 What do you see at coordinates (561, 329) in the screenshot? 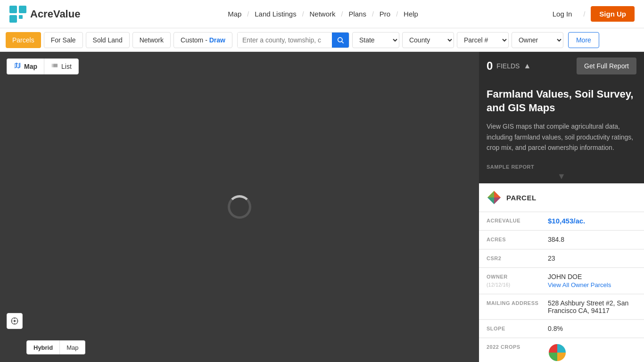
I see `parcel-row-slope: SLOPE 0.8%` at bounding box center [561, 329].